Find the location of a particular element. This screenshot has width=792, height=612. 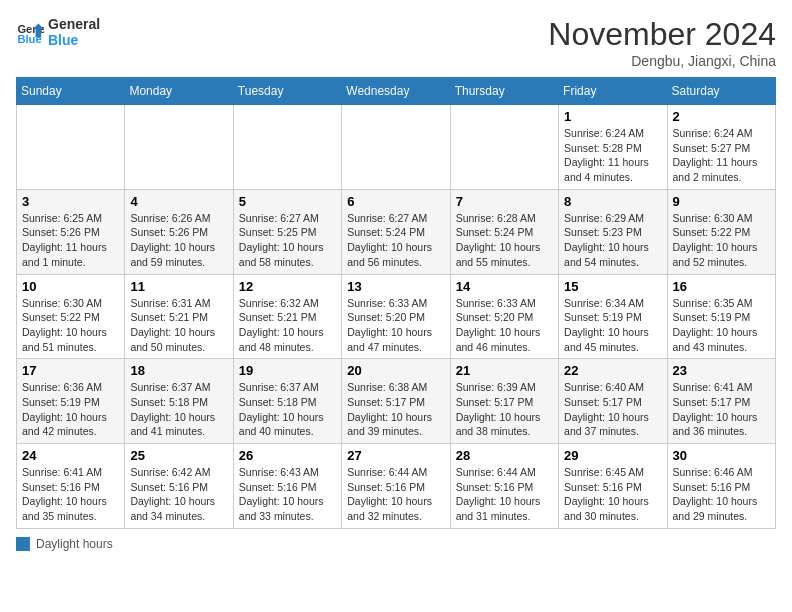

calendar-cell: 18Sunrise: 6:37 AM Sunset: 5:18 PM Dayli… is located at coordinates (179, 402).